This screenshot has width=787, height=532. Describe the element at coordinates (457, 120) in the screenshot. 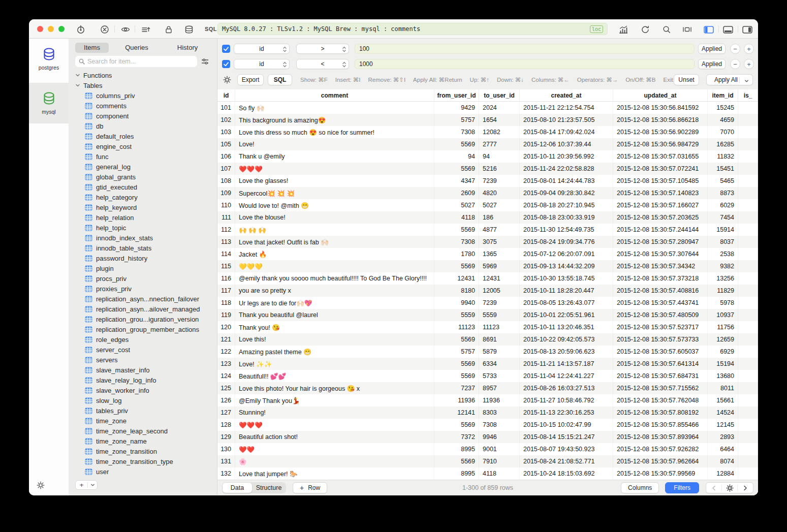

I see `cell-from_user_id: 5757` at that location.